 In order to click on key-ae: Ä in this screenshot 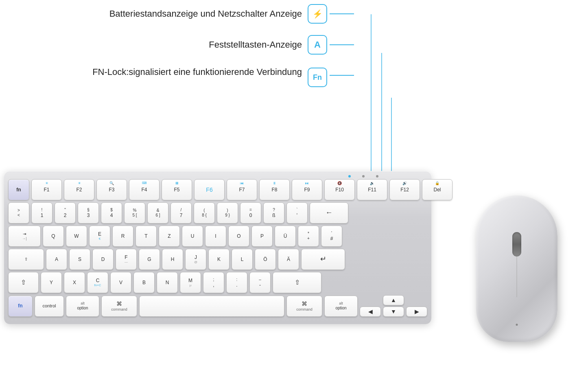, I will do `click(289, 259)`.